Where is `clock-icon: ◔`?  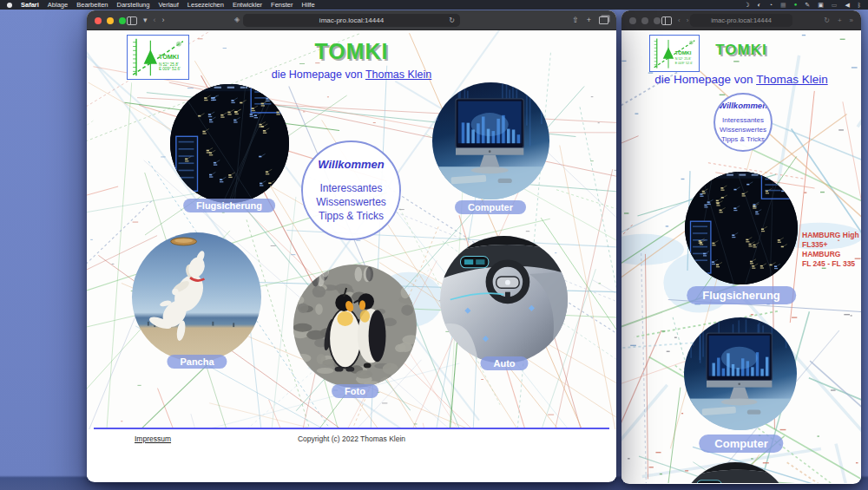 clock-icon: ◔ is located at coordinates (771, 5).